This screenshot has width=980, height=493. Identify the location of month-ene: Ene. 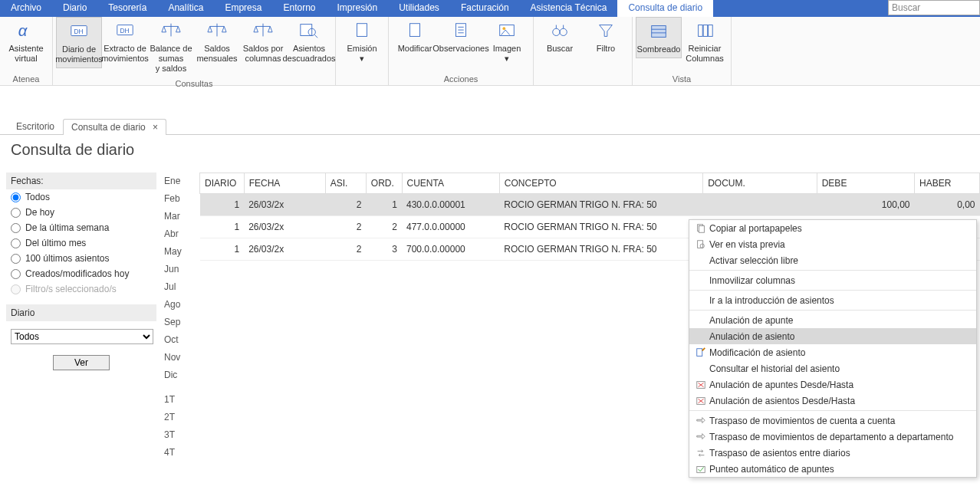
(180, 181).